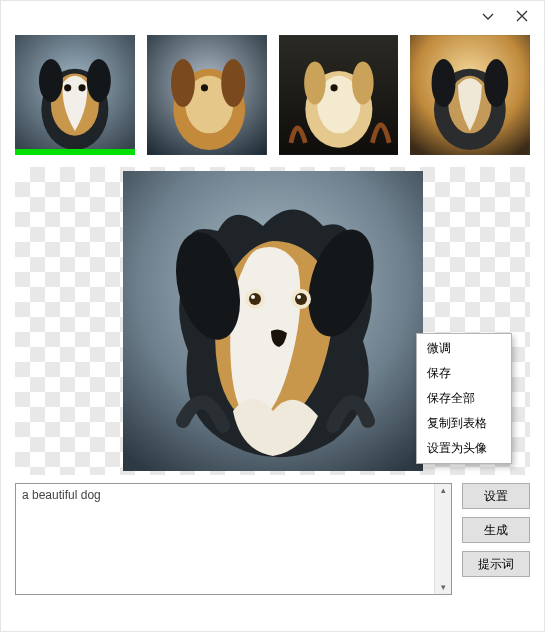 The width and height of the screenshot is (545, 632). What do you see at coordinates (496, 496) in the screenshot?
I see `settings-button: 设置` at bounding box center [496, 496].